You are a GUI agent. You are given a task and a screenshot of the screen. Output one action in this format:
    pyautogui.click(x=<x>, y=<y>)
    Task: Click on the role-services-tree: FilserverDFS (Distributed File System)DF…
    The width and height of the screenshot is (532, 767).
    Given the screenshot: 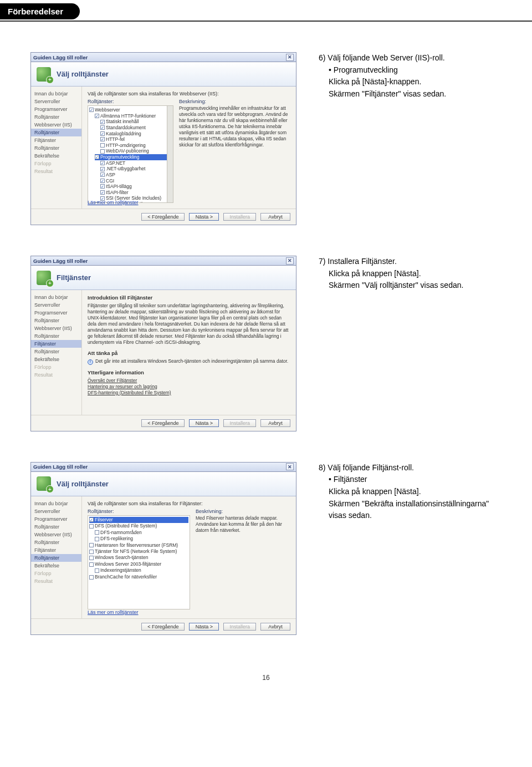 What is the action you would take?
    pyautogui.click(x=139, y=562)
    